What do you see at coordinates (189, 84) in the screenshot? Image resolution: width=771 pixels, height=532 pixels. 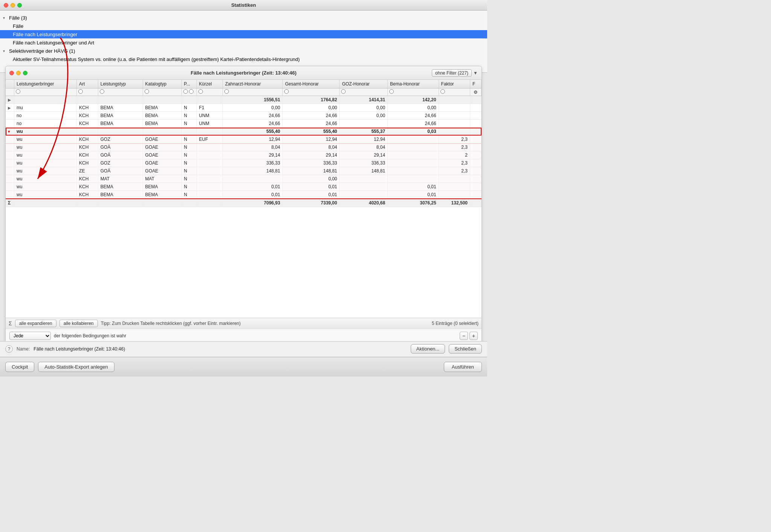 I see `col-header-p: P...` at bounding box center [189, 84].